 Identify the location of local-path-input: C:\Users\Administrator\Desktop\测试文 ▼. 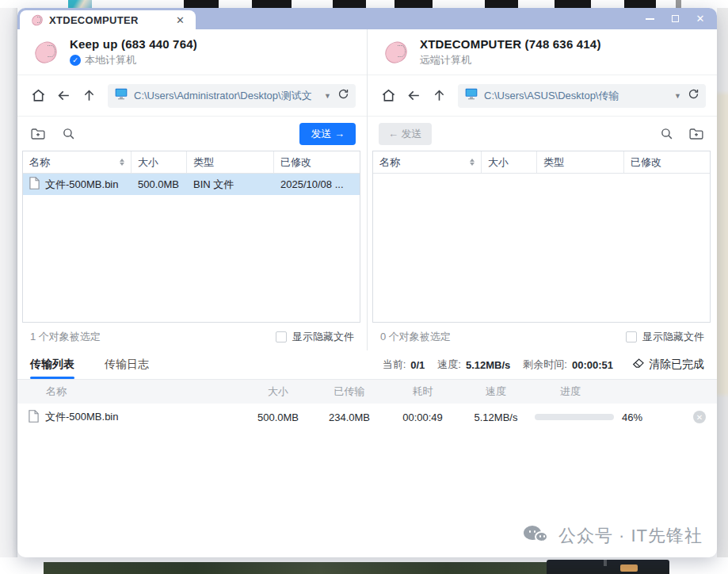
(231, 96).